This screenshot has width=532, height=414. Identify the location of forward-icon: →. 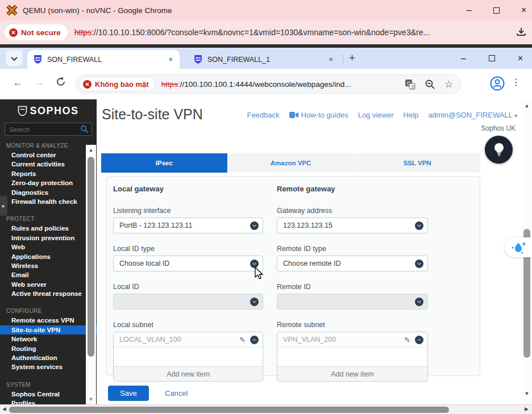
(39, 83).